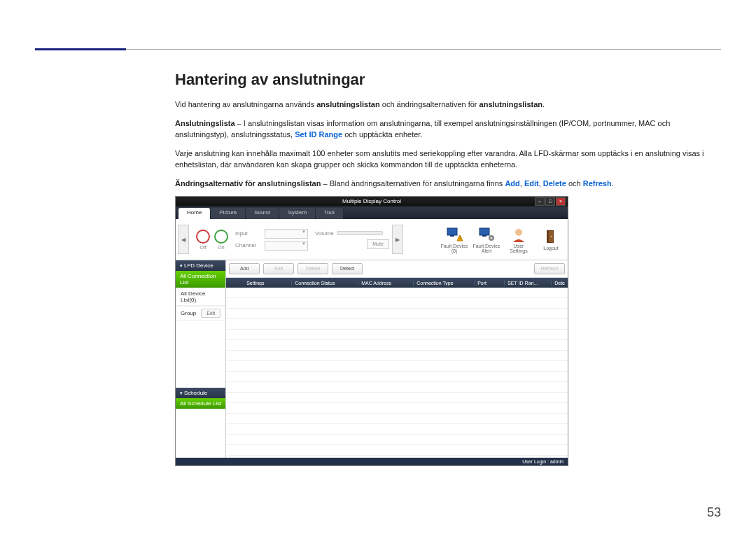 This screenshot has width=756, height=534. What do you see at coordinates (398, 239) in the screenshot?
I see `nav-right-button: ▶` at bounding box center [398, 239].